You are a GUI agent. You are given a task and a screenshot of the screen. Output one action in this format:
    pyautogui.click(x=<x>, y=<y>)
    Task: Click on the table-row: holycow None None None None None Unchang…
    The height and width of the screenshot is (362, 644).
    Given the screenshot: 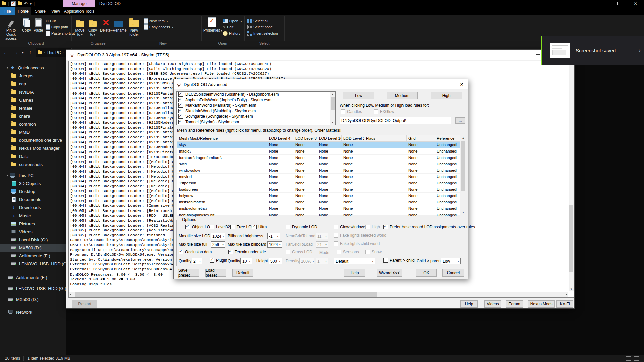 What is the action you would take?
    pyautogui.click(x=322, y=196)
    